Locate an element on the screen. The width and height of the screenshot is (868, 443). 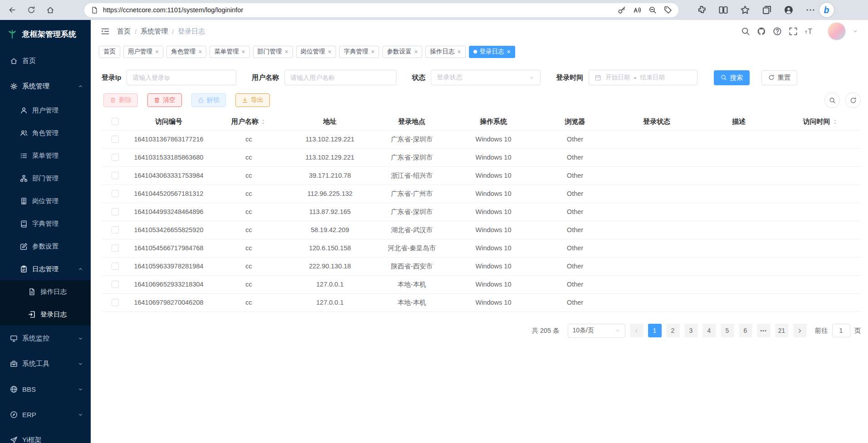
search-icon is located at coordinates (746, 31).